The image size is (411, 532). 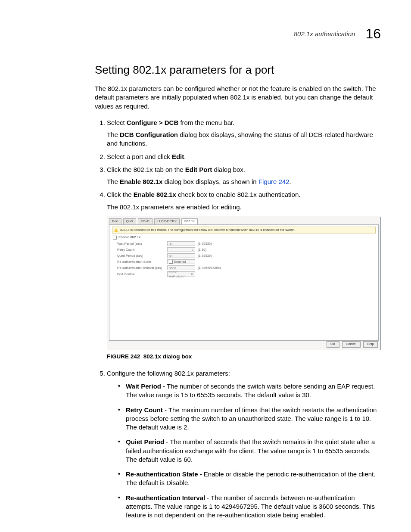 I want to click on param-name: Re-authentication Interval, so click(x=165, y=498).